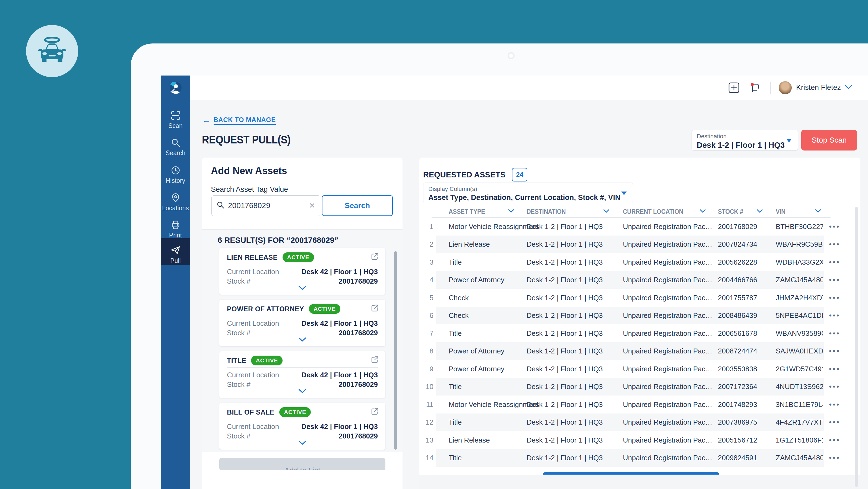 The height and width of the screenshot is (489, 868). I want to click on row-number: 4, so click(427, 280).